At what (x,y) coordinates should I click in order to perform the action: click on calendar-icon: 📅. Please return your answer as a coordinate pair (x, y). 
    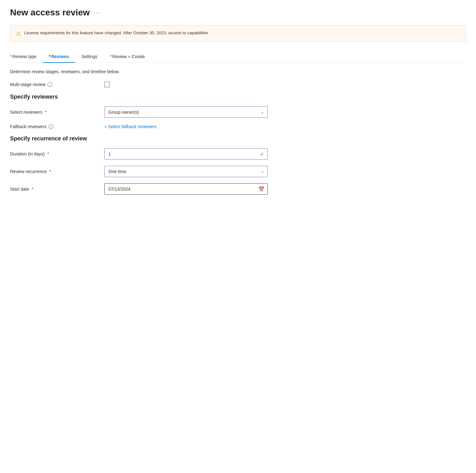
    Looking at the image, I should click on (261, 189).